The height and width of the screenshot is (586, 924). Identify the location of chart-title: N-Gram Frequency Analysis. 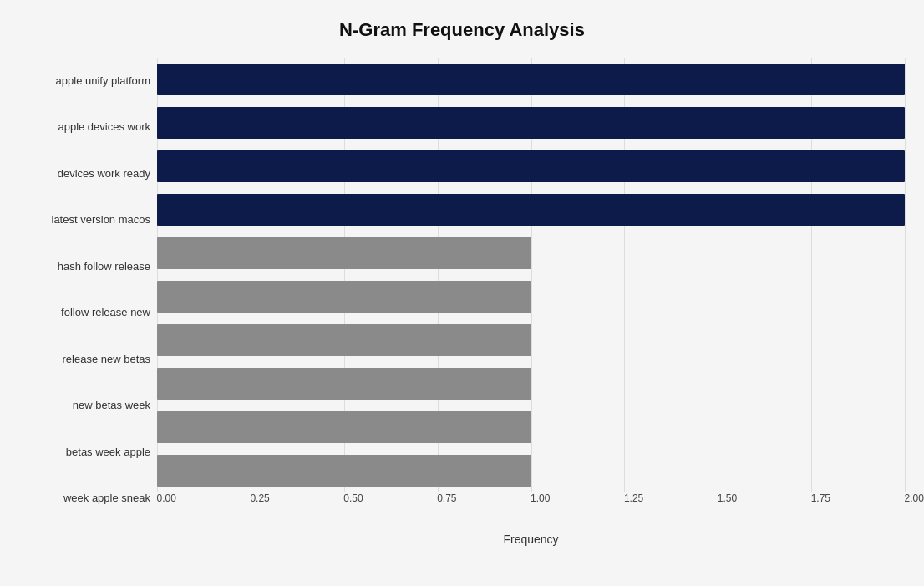
(462, 30).